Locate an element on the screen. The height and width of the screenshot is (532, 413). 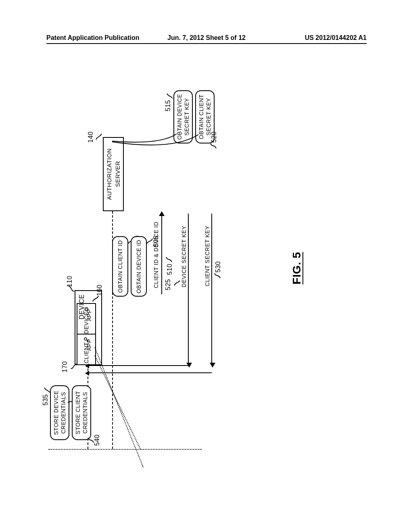
msg-client-secret-key-label: CLIENT SECRET KEY is located at coordinates (207, 256).